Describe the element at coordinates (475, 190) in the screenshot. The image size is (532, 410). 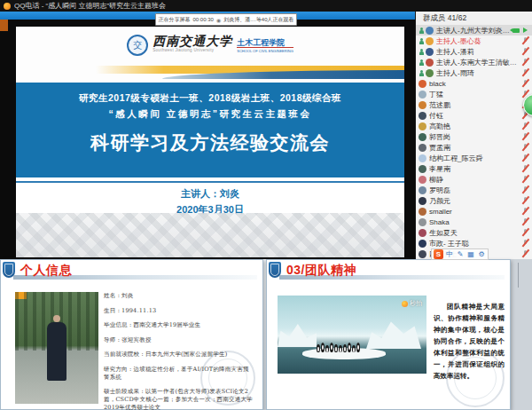
I see `member-name: 罗明磊` at that location.